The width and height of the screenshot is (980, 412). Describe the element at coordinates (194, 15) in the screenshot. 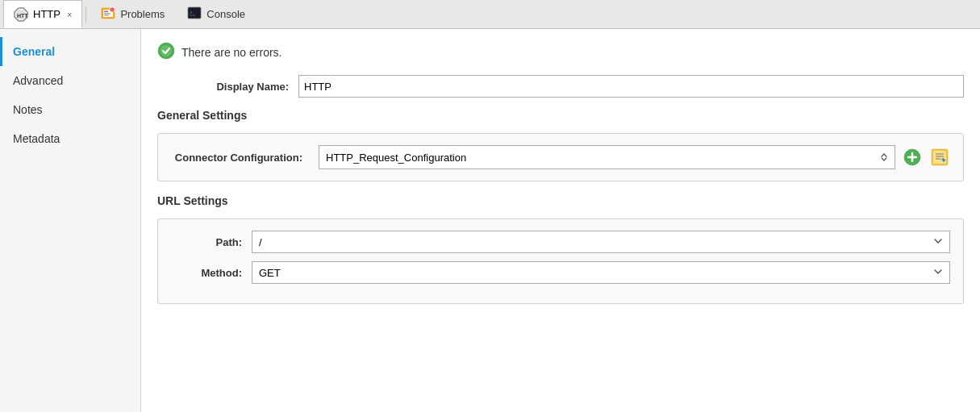

I see `console-icon: >_` at that location.